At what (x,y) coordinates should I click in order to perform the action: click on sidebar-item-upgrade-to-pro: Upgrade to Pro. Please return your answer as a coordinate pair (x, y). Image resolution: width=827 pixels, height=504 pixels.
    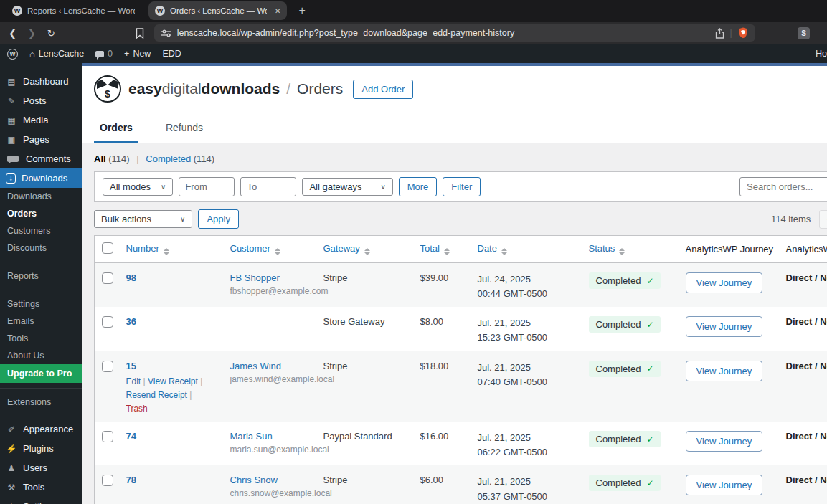
    Looking at the image, I should click on (42, 374).